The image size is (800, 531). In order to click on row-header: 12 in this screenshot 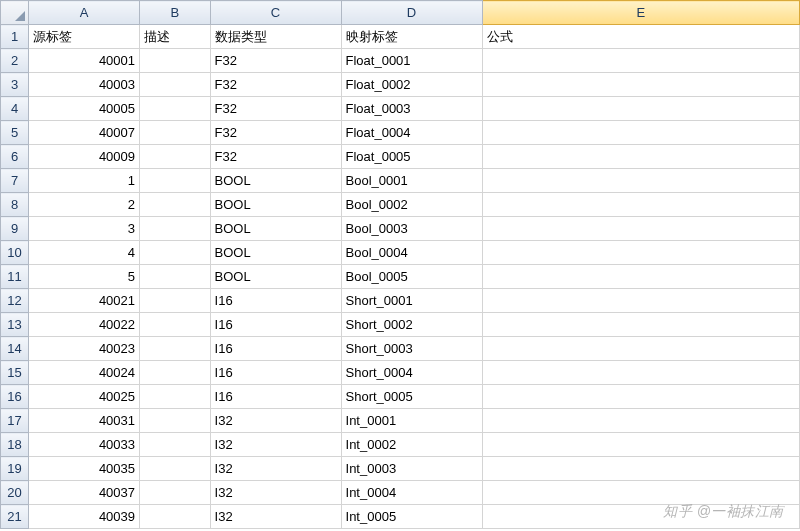, I will do `click(15, 301)`.